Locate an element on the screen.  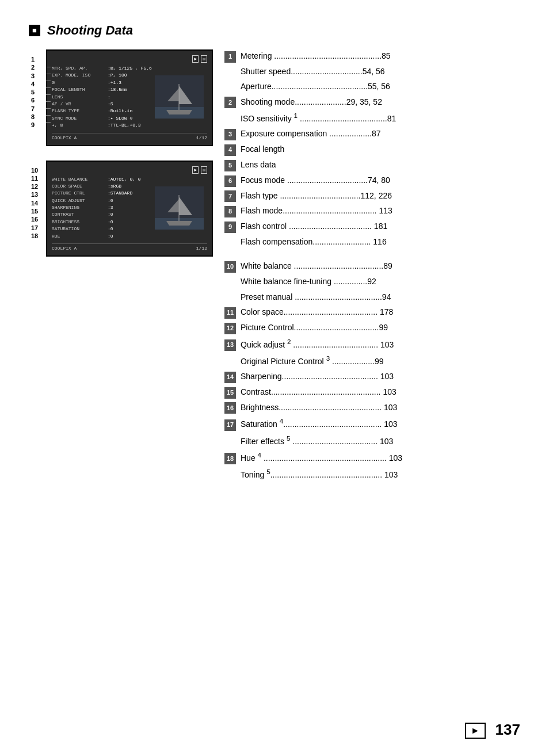
item-2-line-1: Shooting mode.......................29, … is located at coordinates (380, 102).